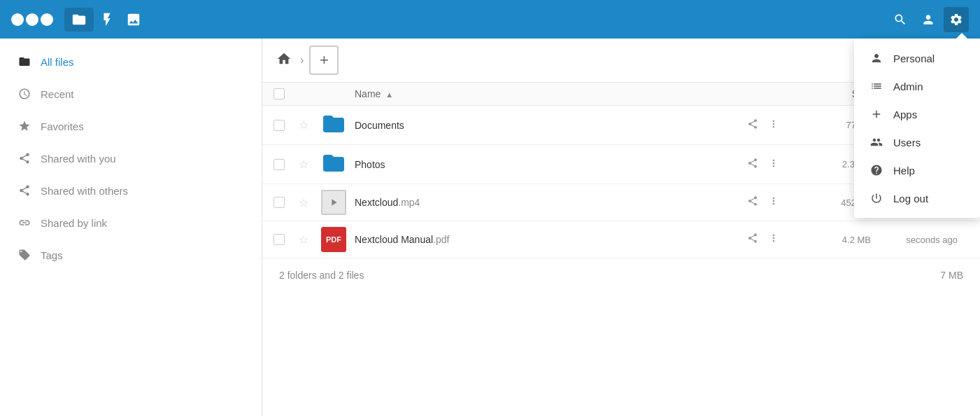  What do you see at coordinates (78, 158) in the screenshot?
I see `sidebar-item-label: Shared with you` at bounding box center [78, 158].